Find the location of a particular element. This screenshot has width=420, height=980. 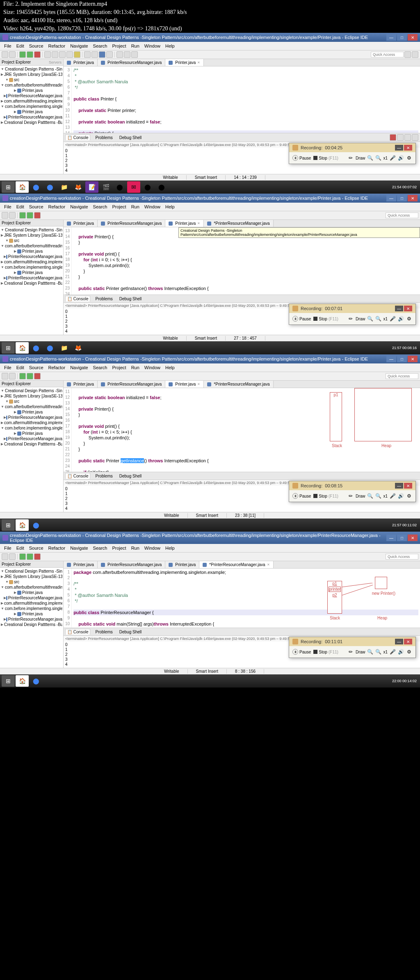

taskbar-item: 🎬 is located at coordinates (106, 187).